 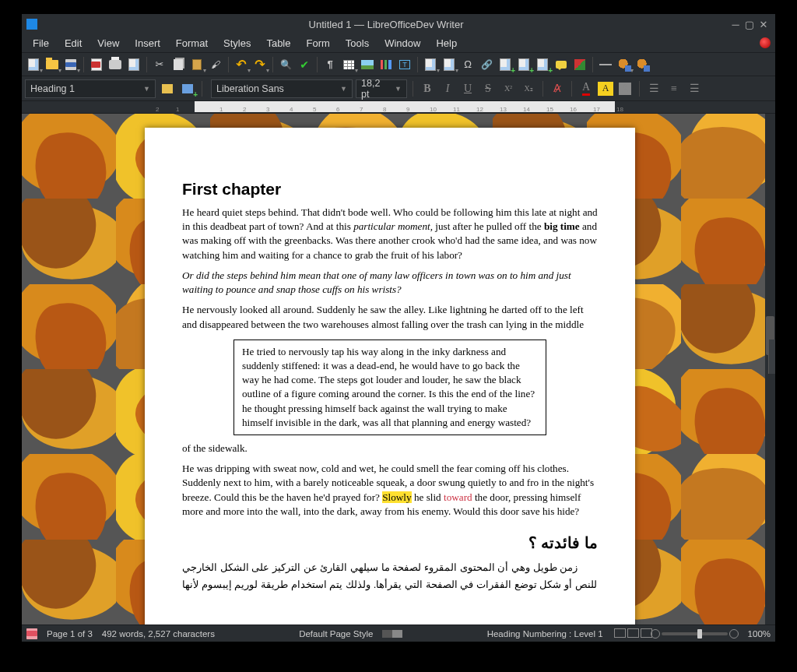 I want to click on sidebar-toggle-handle, so click(x=772, y=357).